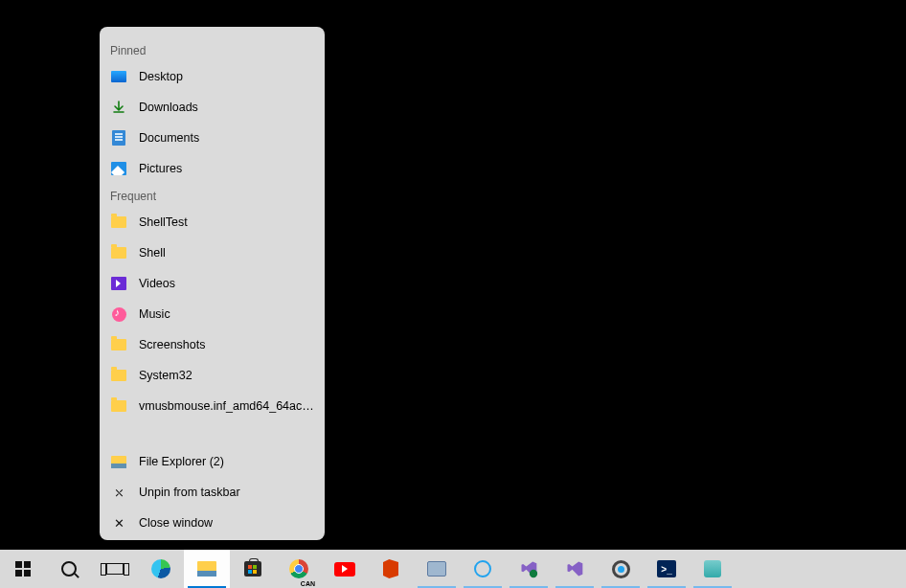 The height and width of the screenshot is (588, 906). I want to click on music-icon, so click(119, 314).